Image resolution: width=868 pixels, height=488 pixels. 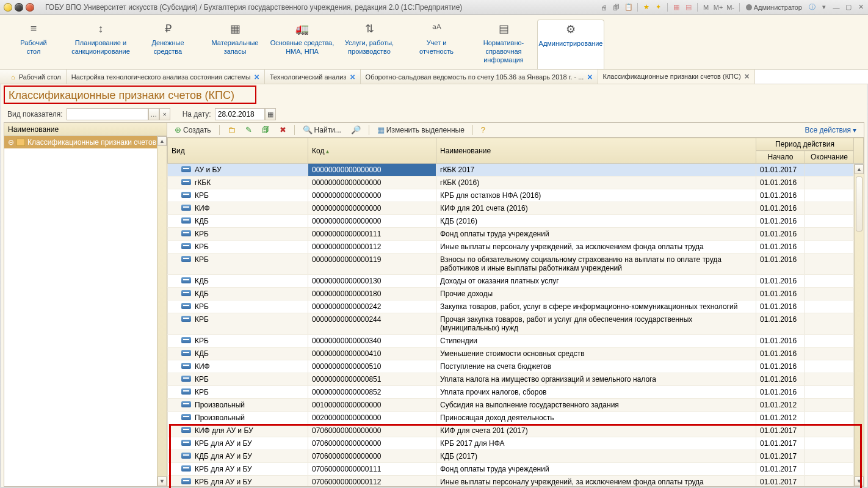 I want to click on col-end: Окончание, so click(x=830, y=158).